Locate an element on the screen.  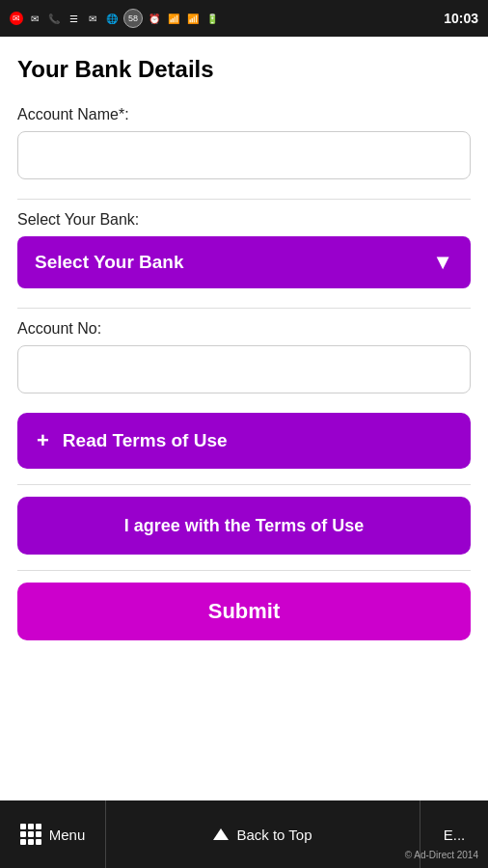
status-bar: ✉ ✉ 📞 ☰ ✉ 🌐 58 ⏰ 📶 📶 🔋 10:03 is located at coordinates (244, 18).